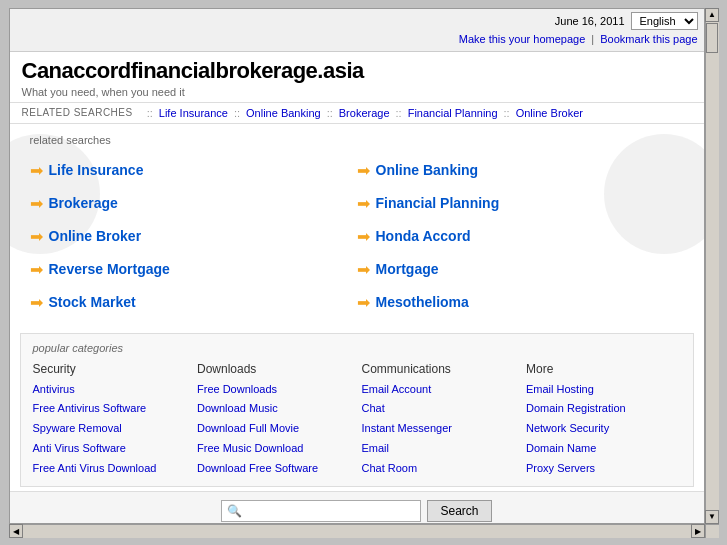  I want to click on pop-link-anti-virus-software: Anti Virus Software, so click(110, 449).